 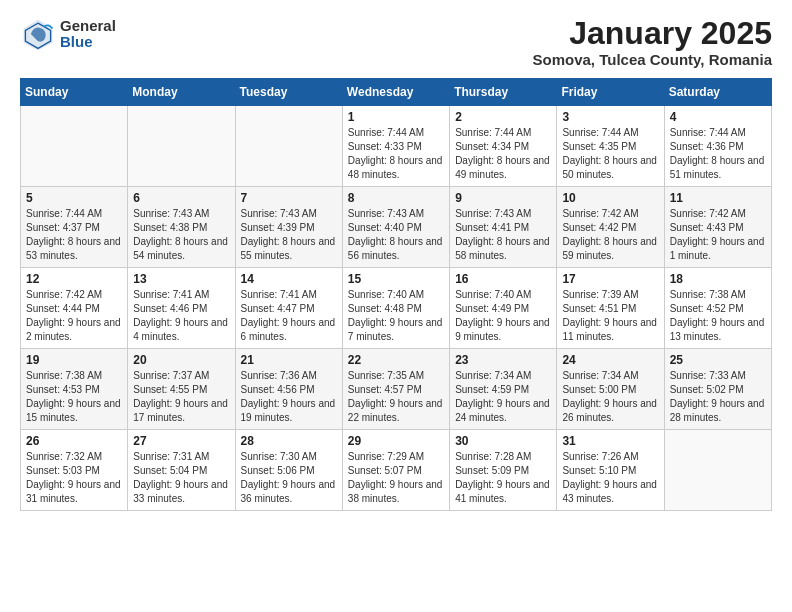 What do you see at coordinates (503, 198) in the screenshot?
I see `day-number: 9` at bounding box center [503, 198].